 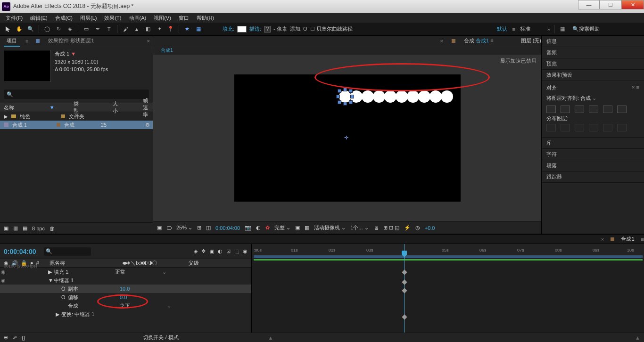 What do you see at coordinates (14, 18) in the screenshot?
I see `menu-file: 文件(F)` at bounding box center [14, 18].